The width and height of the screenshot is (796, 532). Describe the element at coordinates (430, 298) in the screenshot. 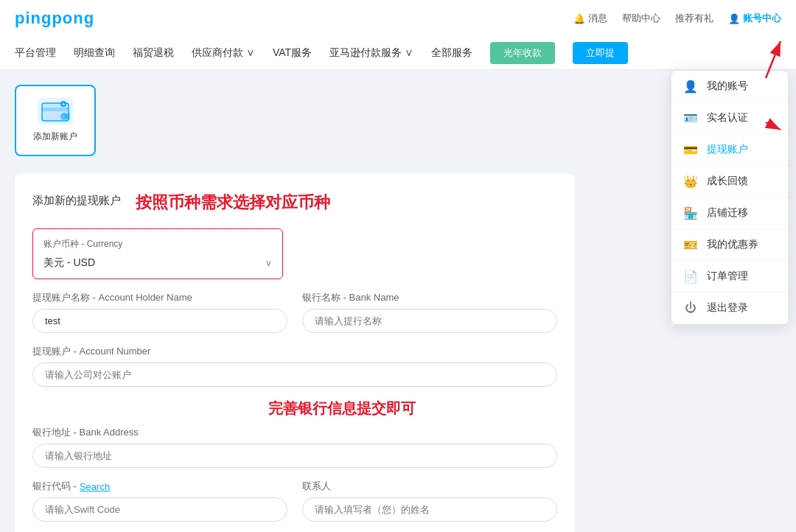

I see `bank-name-label: 银行名称 - Bank Name` at that location.